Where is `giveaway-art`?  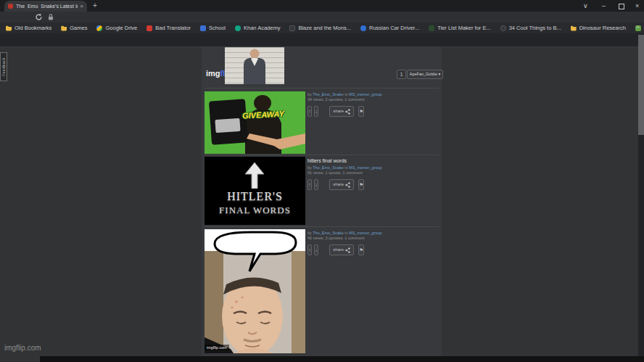 giveaway-art is located at coordinates (255, 123).